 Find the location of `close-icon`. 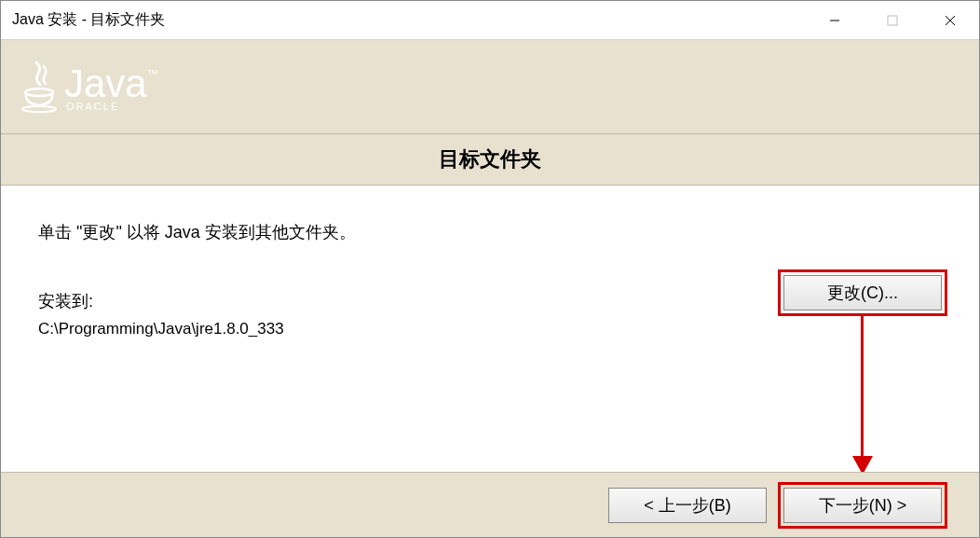

close-icon is located at coordinates (950, 21).